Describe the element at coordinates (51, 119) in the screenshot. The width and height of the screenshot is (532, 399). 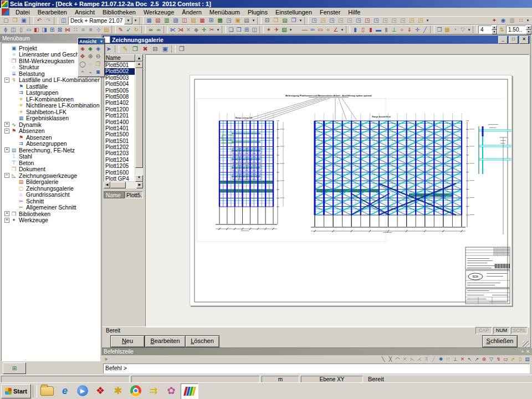
I see `tree-item-ergebnisklassen: ▦Ergebnisklassen` at that location.